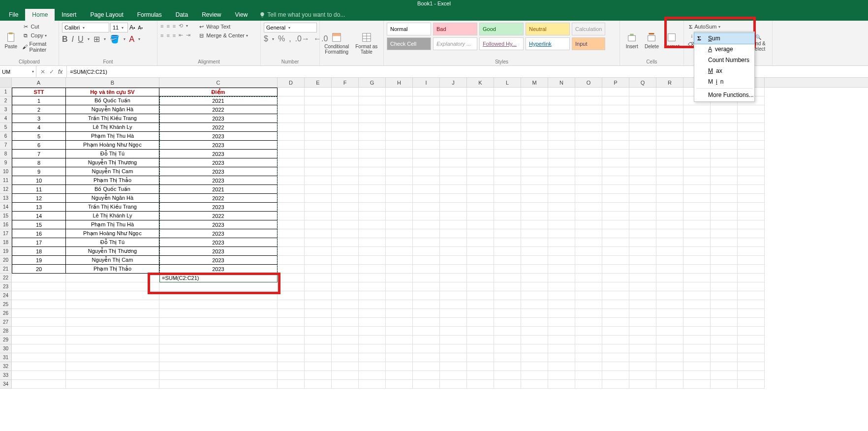 This screenshot has height=431, width=868. Describe the element at coordinates (480, 127) in the screenshot. I see `cell-K5` at that location.